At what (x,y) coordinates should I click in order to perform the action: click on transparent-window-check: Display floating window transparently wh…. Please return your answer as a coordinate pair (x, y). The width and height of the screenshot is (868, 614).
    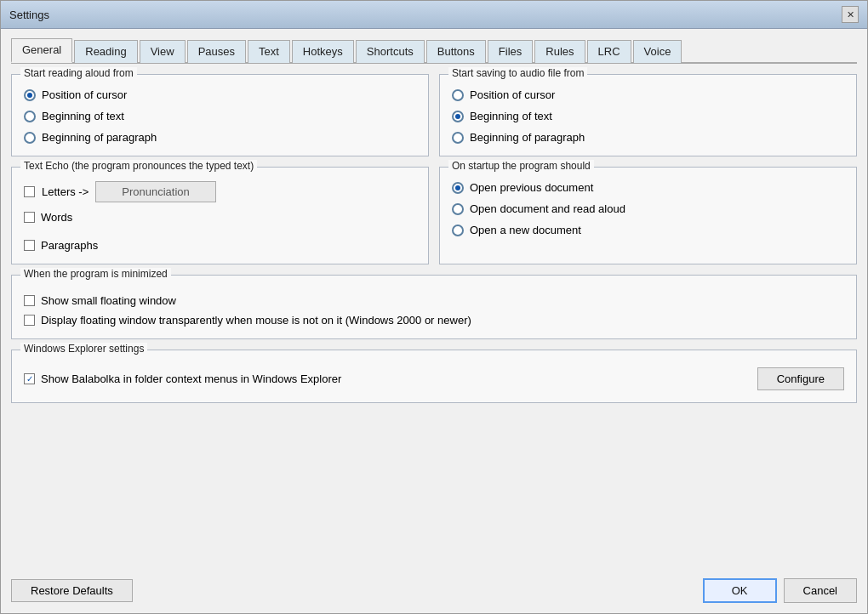
    Looking at the image, I should click on (434, 320).